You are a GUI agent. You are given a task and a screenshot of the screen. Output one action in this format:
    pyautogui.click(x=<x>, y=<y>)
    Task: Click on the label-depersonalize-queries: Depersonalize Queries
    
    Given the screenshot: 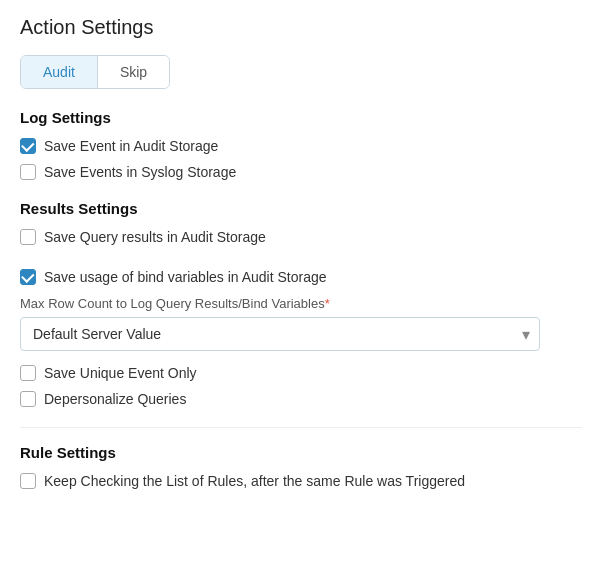 What is the action you would take?
    pyautogui.click(x=115, y=399)
    